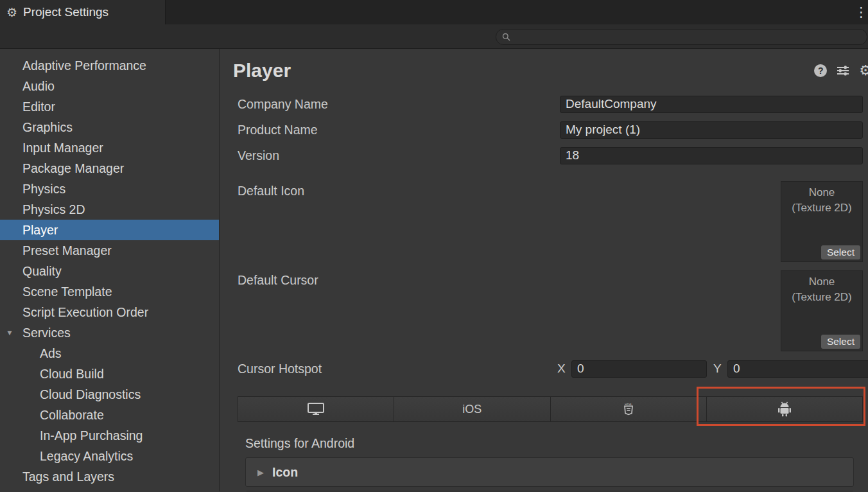 The width and height of the screenshot is (868, 492). I want to click on company-name-row: Company Name, so click(548, 104).